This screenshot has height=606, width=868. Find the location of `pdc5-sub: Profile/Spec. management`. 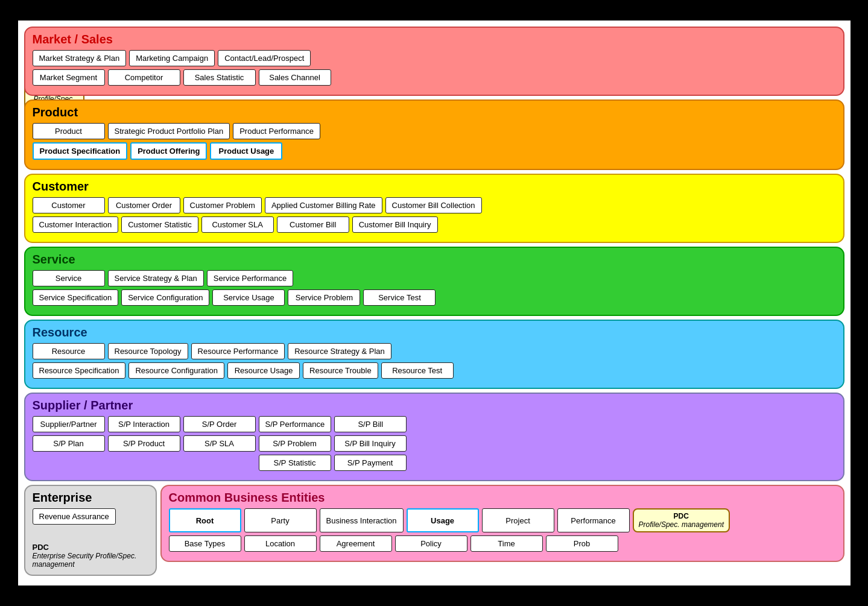

pdc5-sub: Profile/Spec. management is located at coordinates (682, 525).